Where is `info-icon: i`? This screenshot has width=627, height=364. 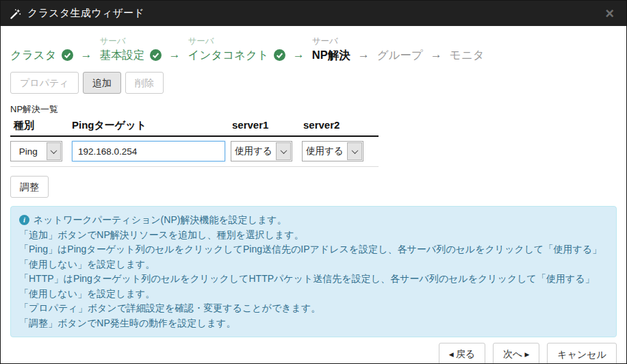
info-icon: i is located at coordinates (25, 220).